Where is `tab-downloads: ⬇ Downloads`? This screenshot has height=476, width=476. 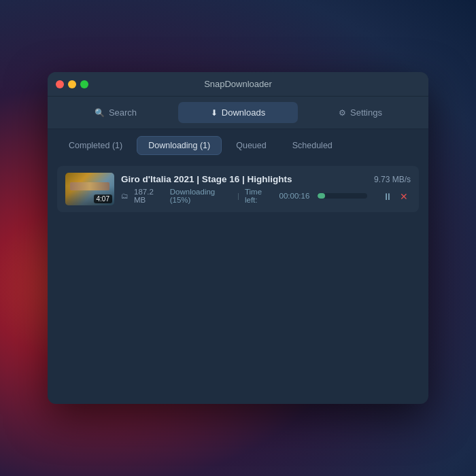 tab-downloads: ⬇ Downloads is located at coordinates (238, 113).